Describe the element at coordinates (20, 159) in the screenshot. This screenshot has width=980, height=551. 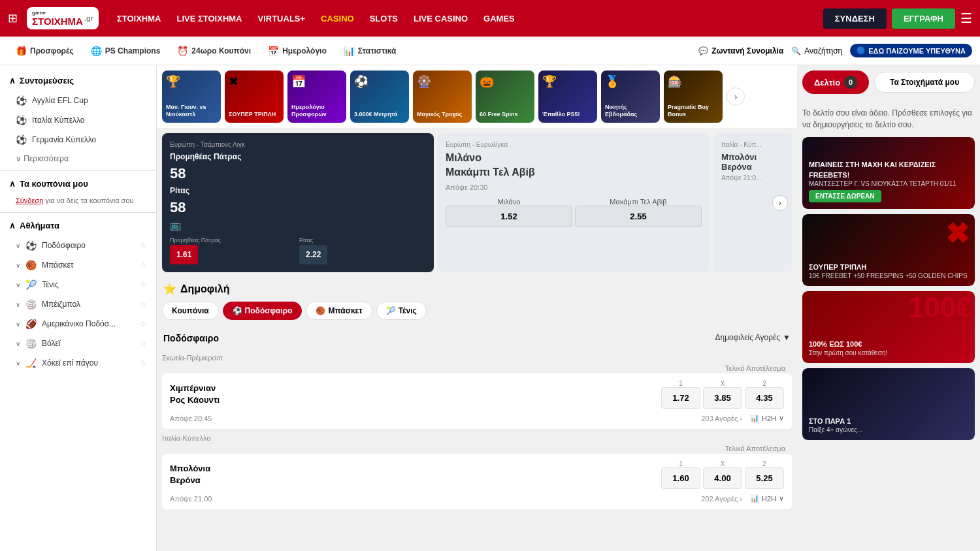
I see `chevron-down-icon: ∨` at that location.